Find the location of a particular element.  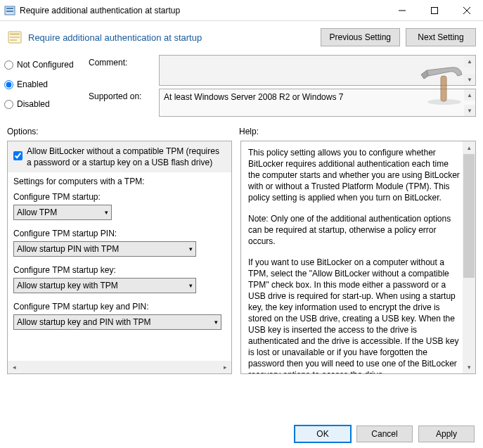

scroll-right-icon: ▸ is located at coordinates (225, 367).